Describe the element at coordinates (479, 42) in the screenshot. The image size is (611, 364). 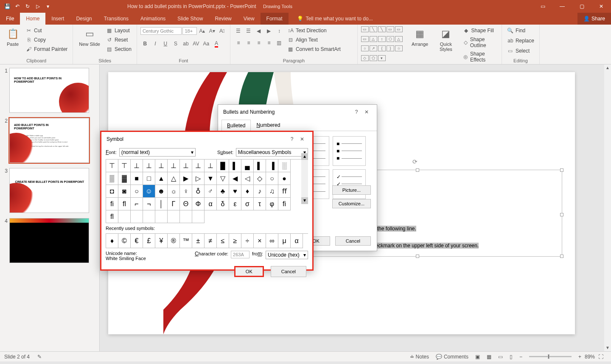
I see `shape-outline-button: ◇Shape Outline` at that location.